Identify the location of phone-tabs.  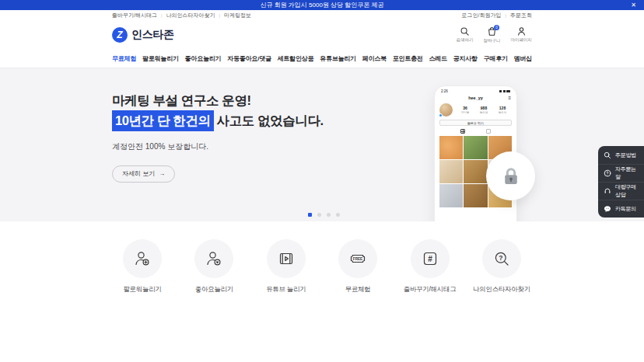
(476, 131).